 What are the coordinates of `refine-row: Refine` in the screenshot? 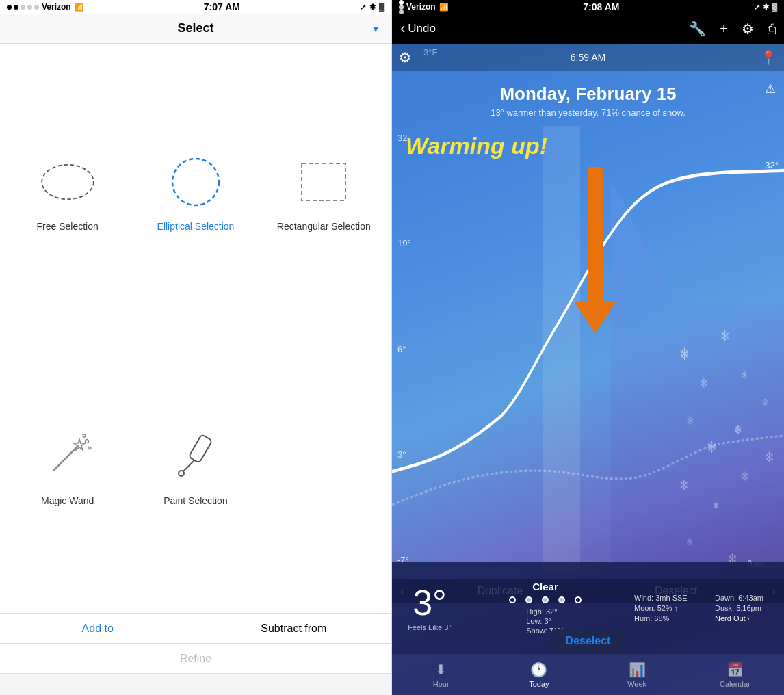 It's located at (196, 659).